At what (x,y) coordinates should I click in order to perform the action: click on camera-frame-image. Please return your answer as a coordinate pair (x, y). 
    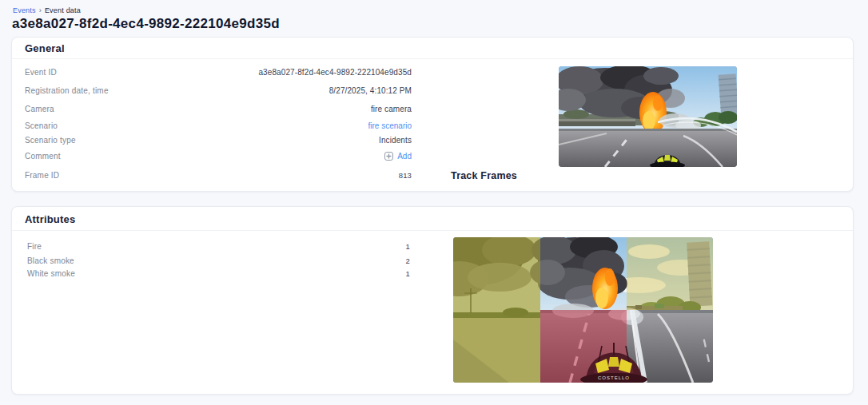
    Looking at the image, I should click on (647, 117).